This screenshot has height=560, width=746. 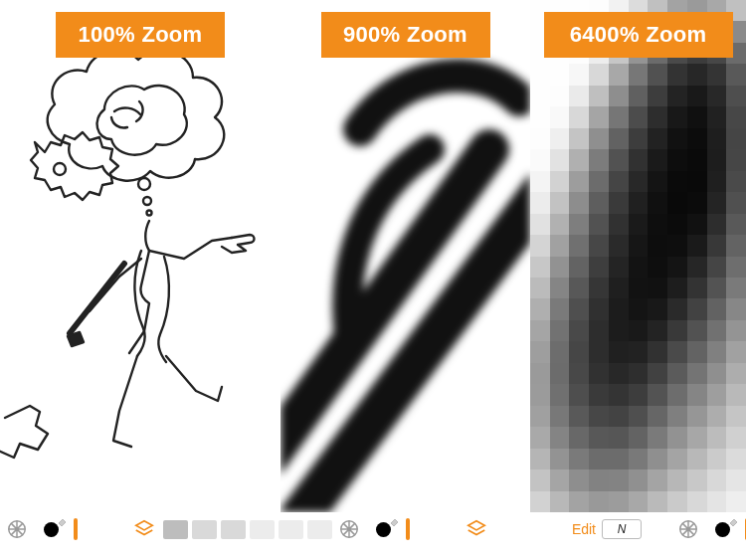 What do you see at coordinates (639, 35) in the screenshot?
I see `zoom-label-6400: 6400% Zoom` at bounding box center [639, 35].